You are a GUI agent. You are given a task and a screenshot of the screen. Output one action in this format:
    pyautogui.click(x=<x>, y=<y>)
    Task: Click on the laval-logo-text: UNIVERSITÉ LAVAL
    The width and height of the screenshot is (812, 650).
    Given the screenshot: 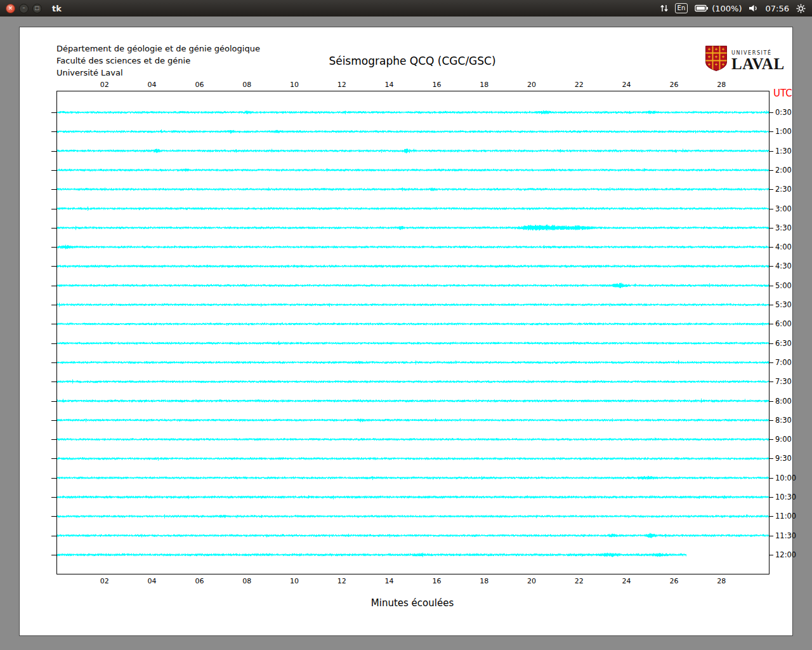 What is the action you would take?
    pyautogui.click(x=758, y=61)
    